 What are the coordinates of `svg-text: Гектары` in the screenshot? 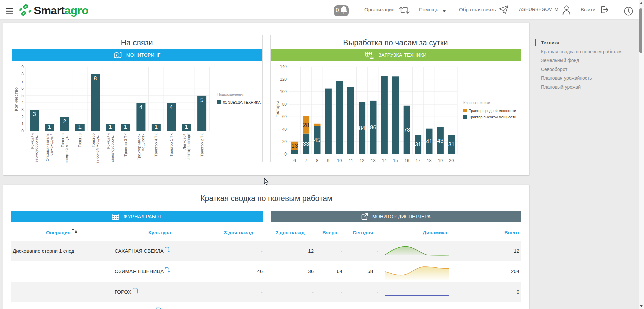 It's located at (278, 109).